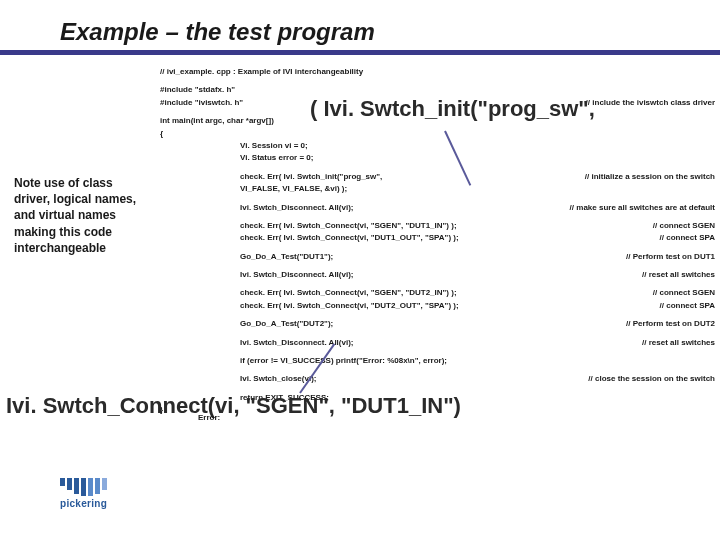 This screenshot has height=540, width=720. What do you see at coordinates (350, 306) in the screenshot?
I see `code-line: check. Err( Ivi. Swtch_Connect(vi, "DUT2…` at bounding box center [350, 306].